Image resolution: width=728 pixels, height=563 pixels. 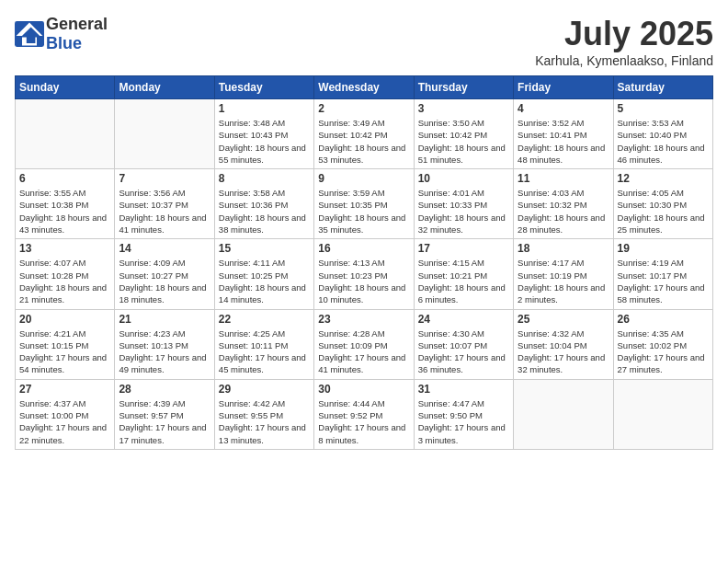 What do you see at coordinates (265, 389) in the screenshot?
I see `day-number: 29` at bounding box center [265, 389].